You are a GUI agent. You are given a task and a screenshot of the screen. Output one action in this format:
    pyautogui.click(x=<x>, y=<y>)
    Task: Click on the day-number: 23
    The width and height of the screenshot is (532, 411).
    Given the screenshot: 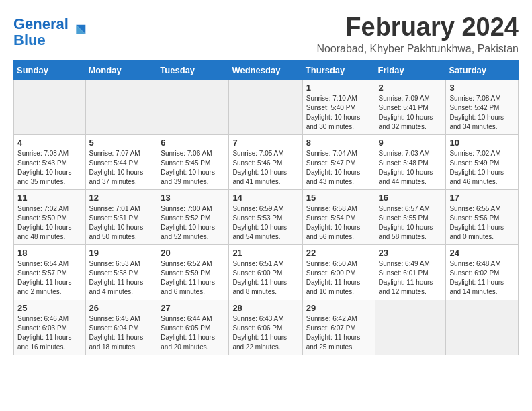 What is the action you would take?
    pyautogui.click(x=411, y=253)
    